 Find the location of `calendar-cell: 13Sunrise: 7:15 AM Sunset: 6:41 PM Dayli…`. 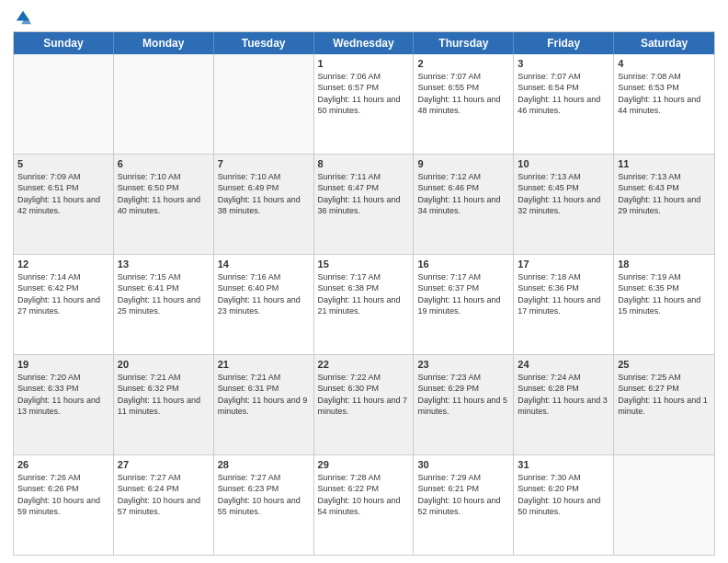

calendar-cell: 13Sunrise: 7:15 AM Sunset: 6:41 PM Dayli… is located at coordinates (164, 304).